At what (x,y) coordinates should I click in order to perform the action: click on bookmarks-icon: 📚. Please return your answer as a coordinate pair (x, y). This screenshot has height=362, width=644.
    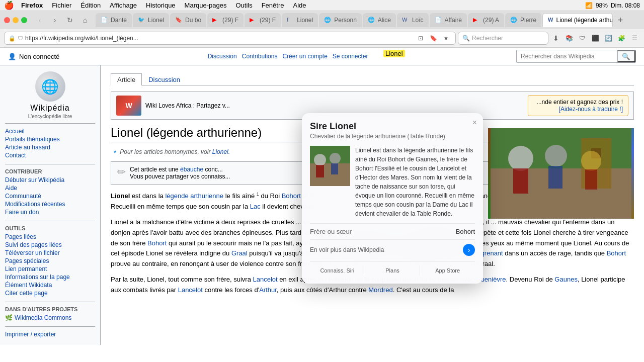
    Looking at the image, I should click on (569, 38).